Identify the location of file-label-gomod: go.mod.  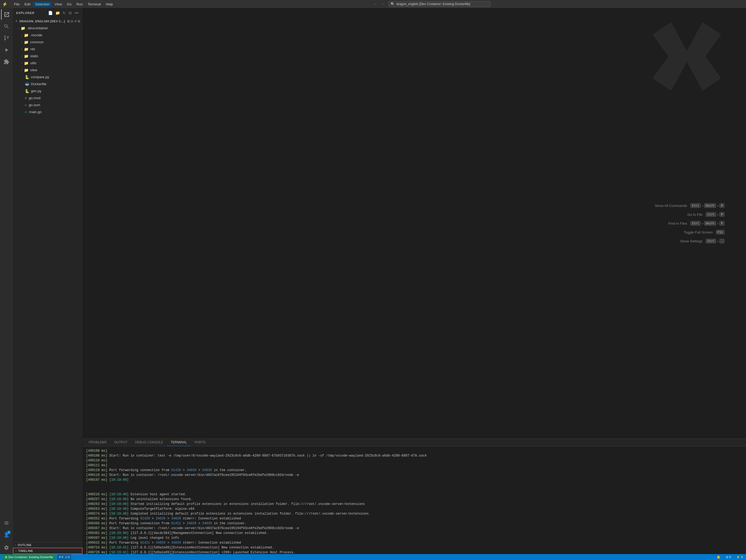
(34, 98).